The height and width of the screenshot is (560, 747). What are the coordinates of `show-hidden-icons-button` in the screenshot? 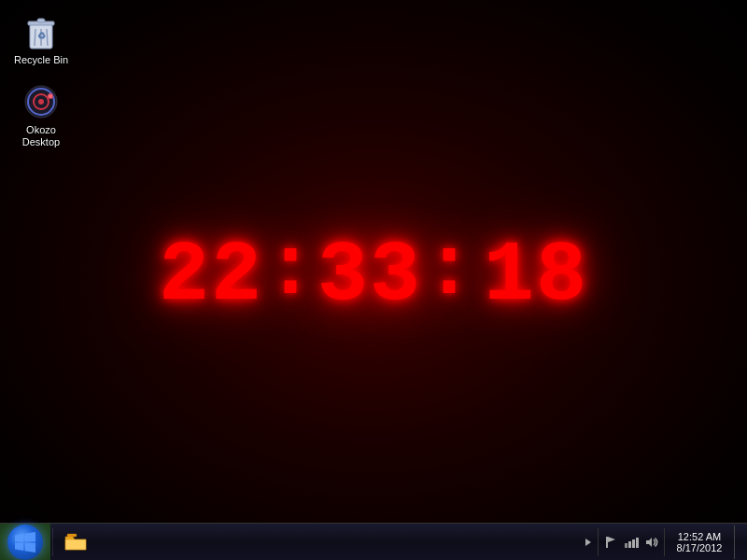 It's located at (588, 542).